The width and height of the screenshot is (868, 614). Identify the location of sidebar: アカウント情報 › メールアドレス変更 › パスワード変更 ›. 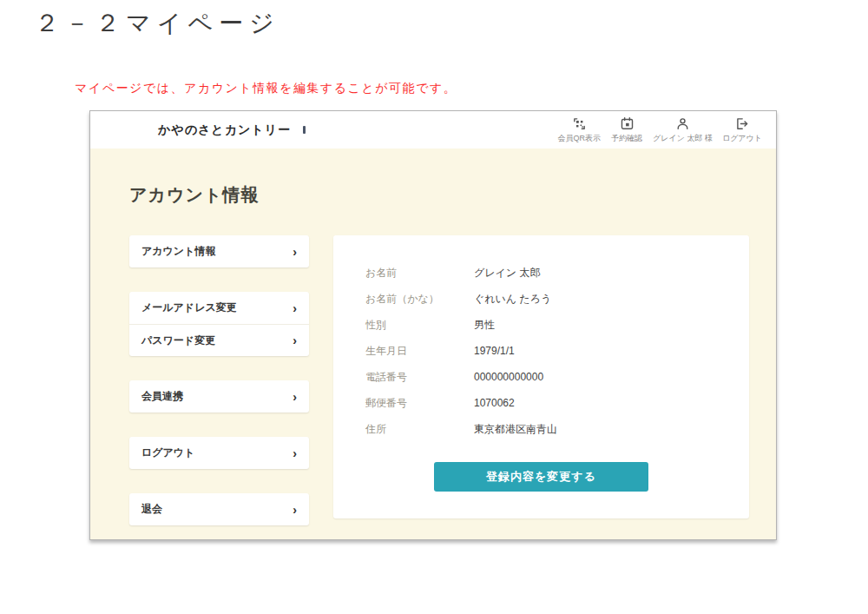
(219, 393).